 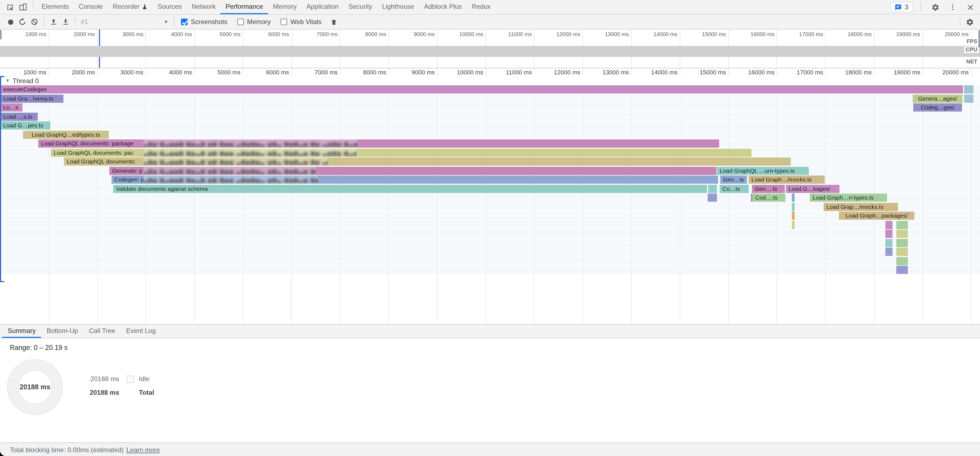 I want to click on tab-adblock-plus: Adblock Plus, so click(x=443, y=7).